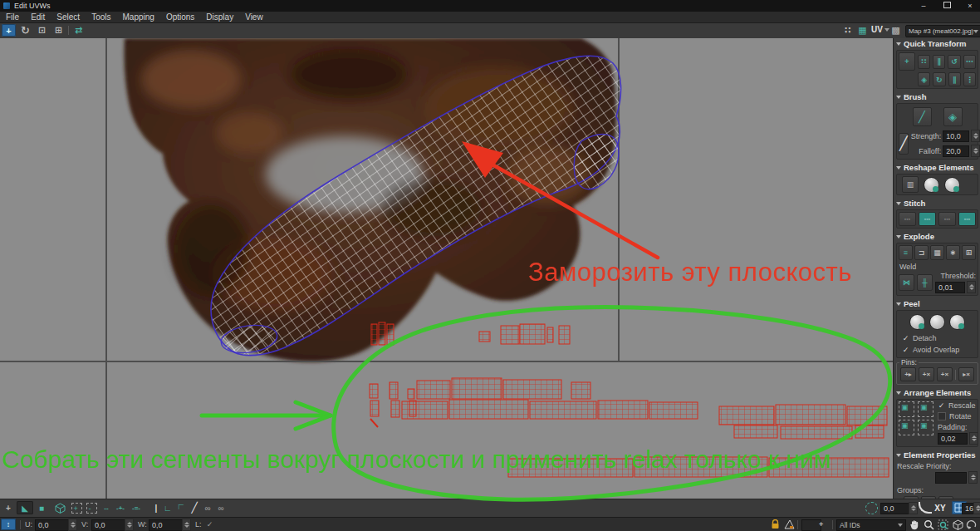  What do you see at coordinates (847, 30) in the screenshot?
I see `show-grid-button: ∷` at bounding box center [847, 30].